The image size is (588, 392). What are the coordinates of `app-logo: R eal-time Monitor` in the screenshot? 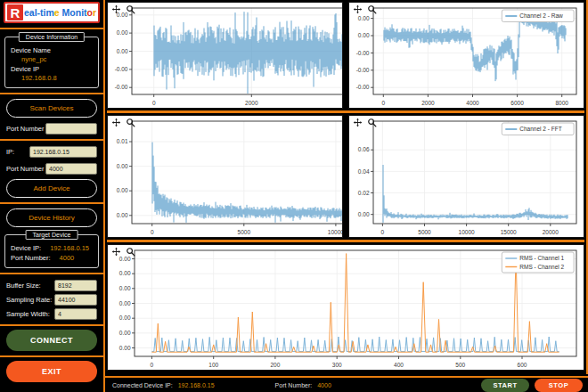 It's located at (52, 12).